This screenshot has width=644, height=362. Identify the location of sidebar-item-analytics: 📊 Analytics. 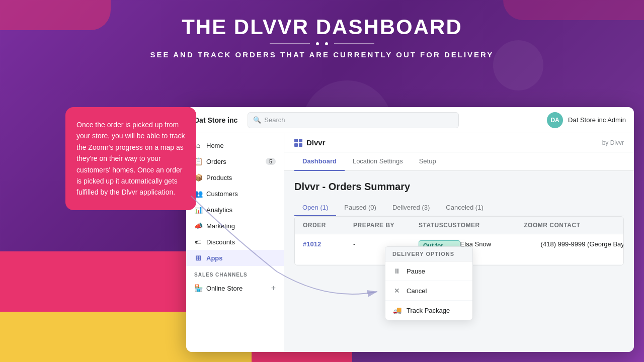
(235, 210).